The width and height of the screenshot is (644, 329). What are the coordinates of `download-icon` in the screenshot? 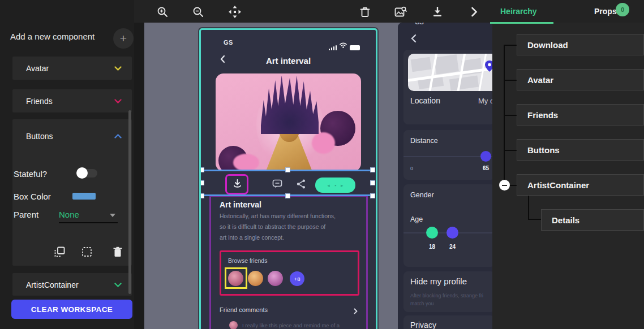 It's located at (437, 12).